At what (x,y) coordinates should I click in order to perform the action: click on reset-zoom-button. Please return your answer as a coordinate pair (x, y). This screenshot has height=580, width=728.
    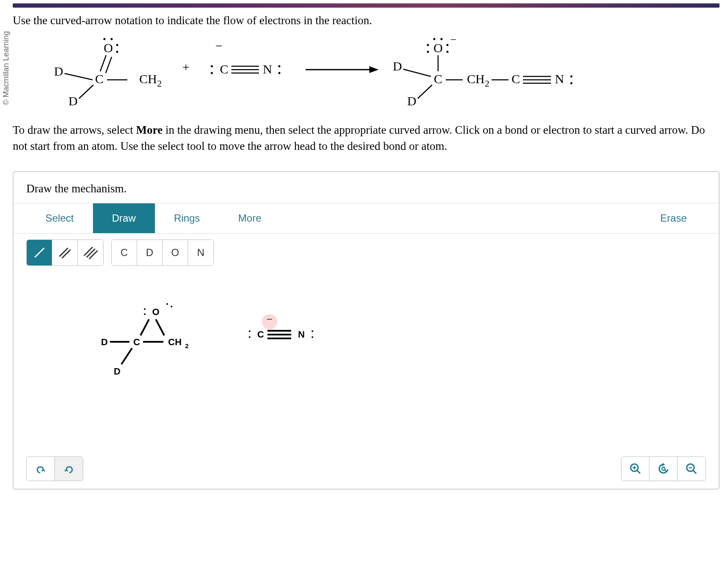
    Looking at the image, I should click on (663, 469).